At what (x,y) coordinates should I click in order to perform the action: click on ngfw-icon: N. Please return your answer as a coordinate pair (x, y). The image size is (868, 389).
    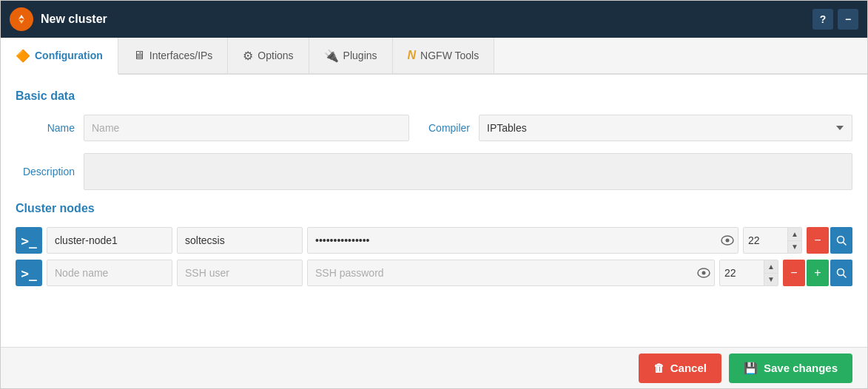
    Looking at the image, I should click on (412, 55).